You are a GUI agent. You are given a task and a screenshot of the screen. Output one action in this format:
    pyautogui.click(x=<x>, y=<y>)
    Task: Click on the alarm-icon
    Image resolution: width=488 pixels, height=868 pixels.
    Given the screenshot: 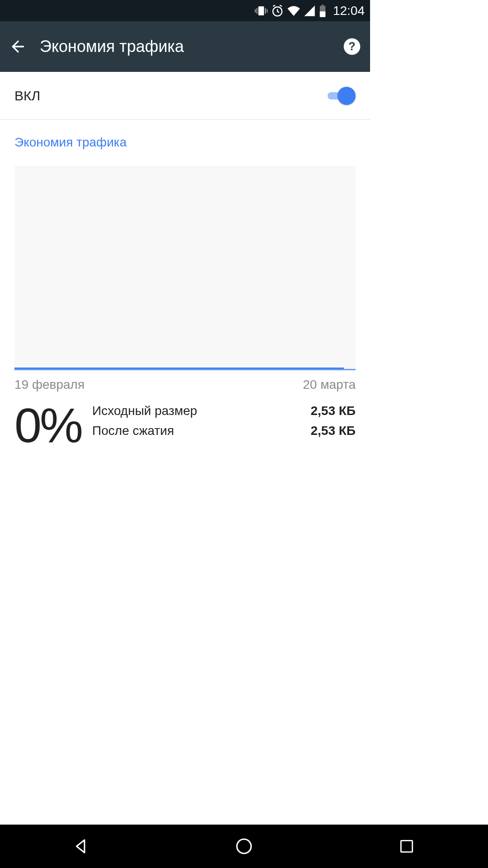 What is the action you would take?
    pyautogui.click(x=277, y=11)
    